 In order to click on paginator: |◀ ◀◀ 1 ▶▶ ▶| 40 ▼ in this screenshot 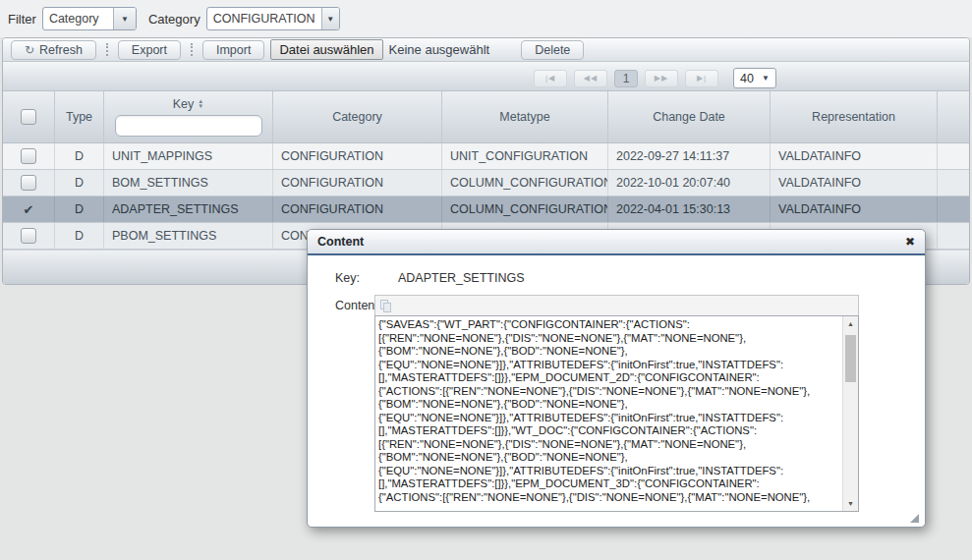, I will do `click(486, 77)`.